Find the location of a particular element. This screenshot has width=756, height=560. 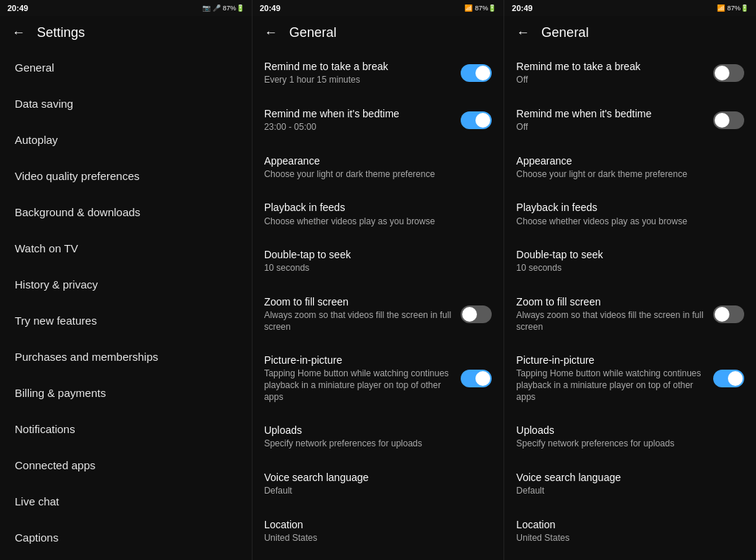

setting-title-1-5: Zoom to fill screen is located at coordinates (359, 302).